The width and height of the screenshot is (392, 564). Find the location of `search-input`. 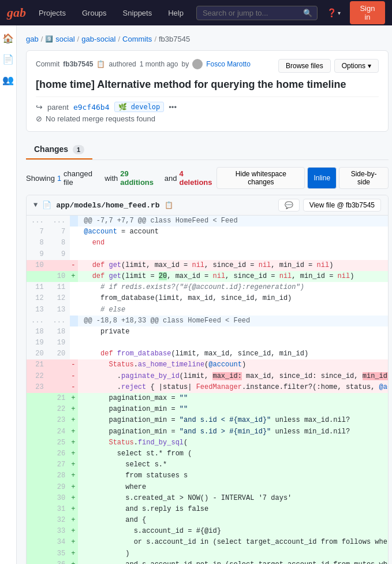

search-input is located at coordinates (251, 13).